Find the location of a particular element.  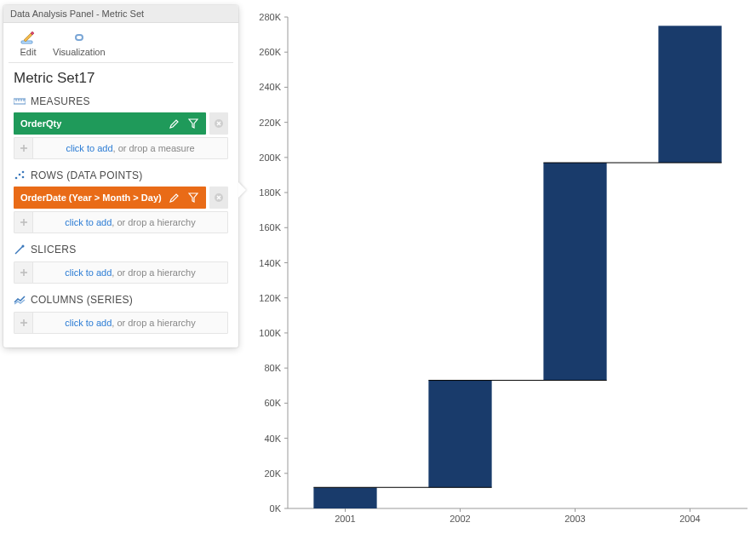

add-measure-cta: click to add is located at coordinates (89, 148).